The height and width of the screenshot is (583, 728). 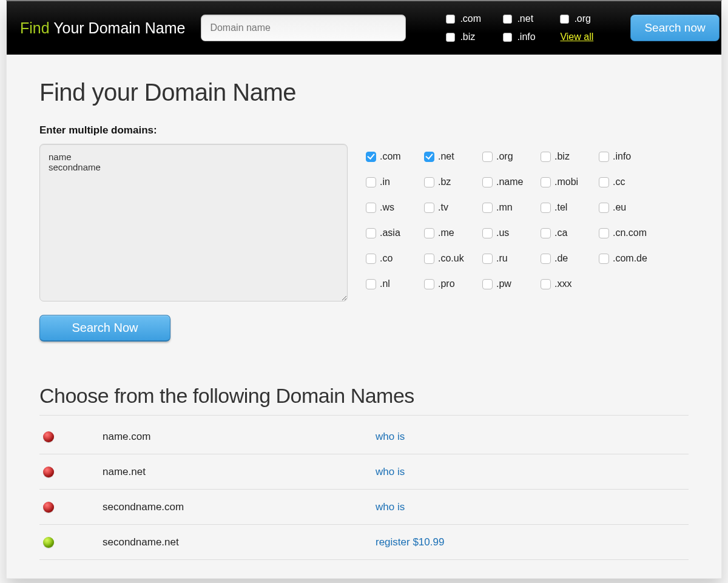 What do you see at coordinates (395, 233) in the screenshot?
I see `tld-option: .asia` at bounding box center [395, 233].